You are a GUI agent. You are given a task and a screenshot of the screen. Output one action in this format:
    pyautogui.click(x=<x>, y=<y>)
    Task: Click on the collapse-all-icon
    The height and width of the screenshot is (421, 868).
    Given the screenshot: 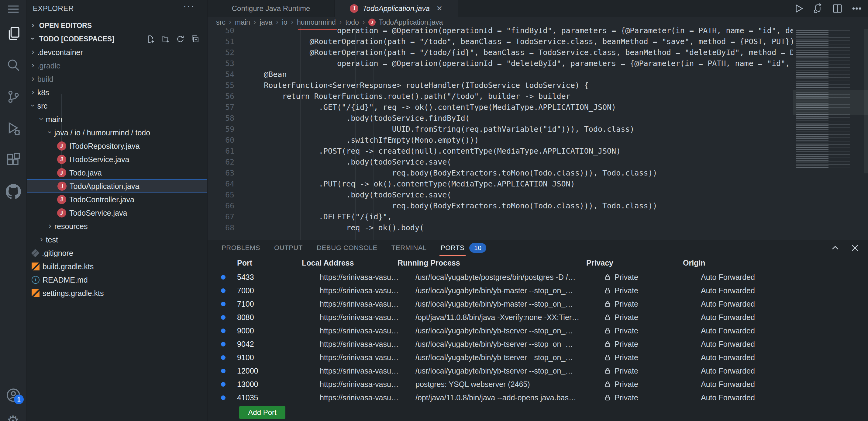 What is the action you would take?
    pyautogui.click(x=195, y=39)
    